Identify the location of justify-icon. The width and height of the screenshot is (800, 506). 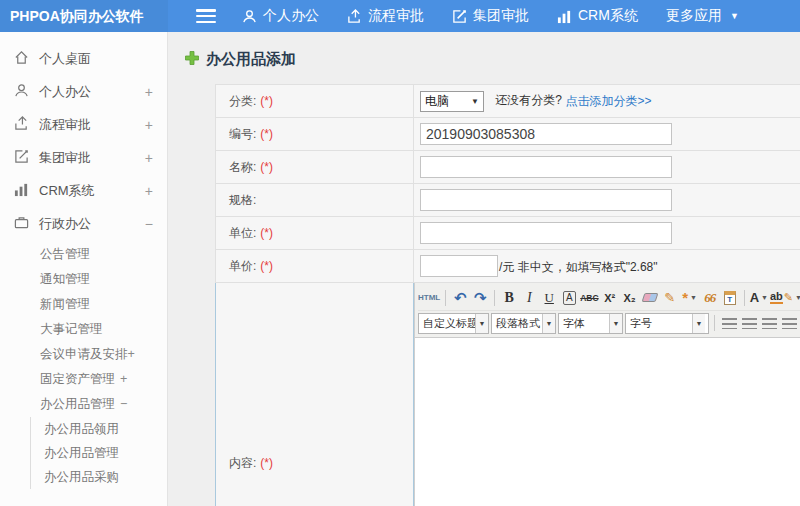
(790, 324).